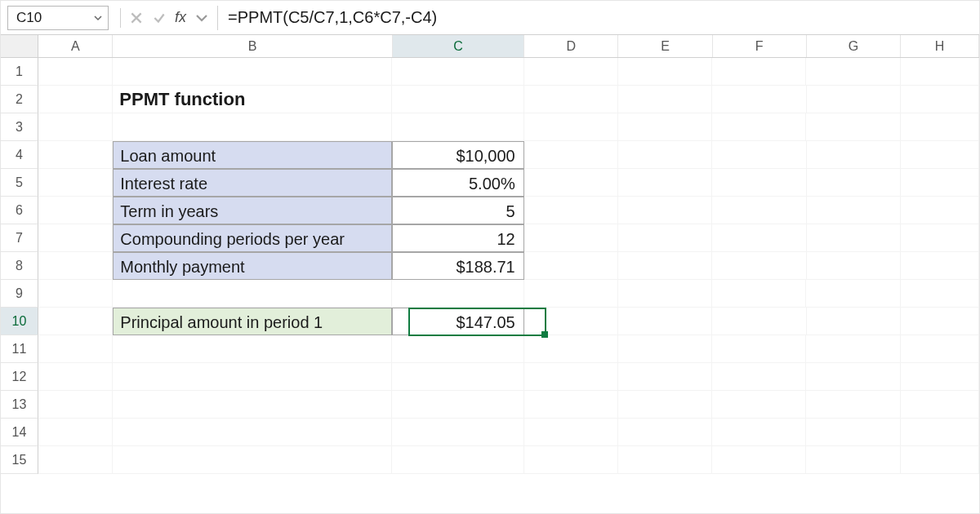 This screenshot has width=980, height=514. I want to click on table-label: Term in years, so click(252, 210).